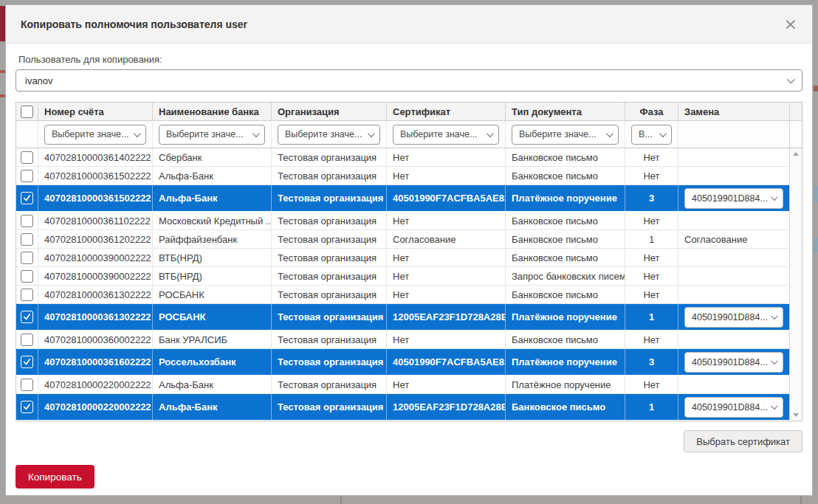  Describe the element at coordinates (729, 317) in the screenshot. I see `replacement-value: 405019901D884...` at that location.